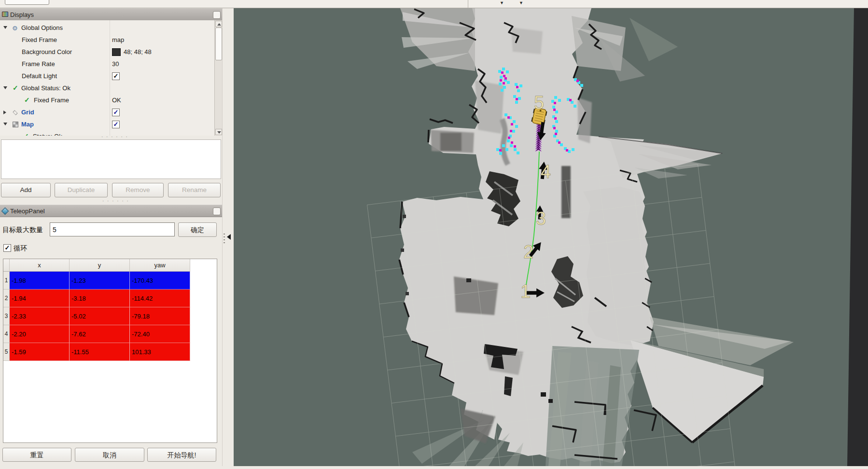 This screenshot has height=469, width=868. What do you see at coordinates (160, 334) in the screenshot?
I see `cell-yaw: -72.40` at bounding box center [160, 334].